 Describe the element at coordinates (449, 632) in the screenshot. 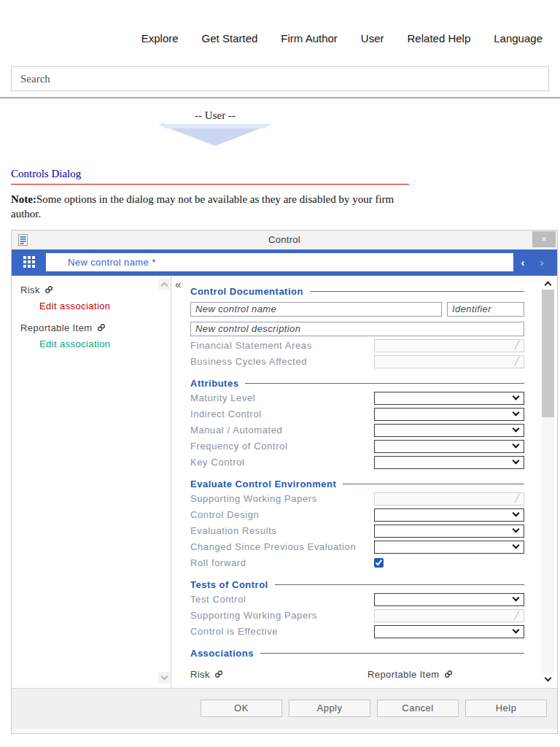

I see `control-is-effective-select` at that location.